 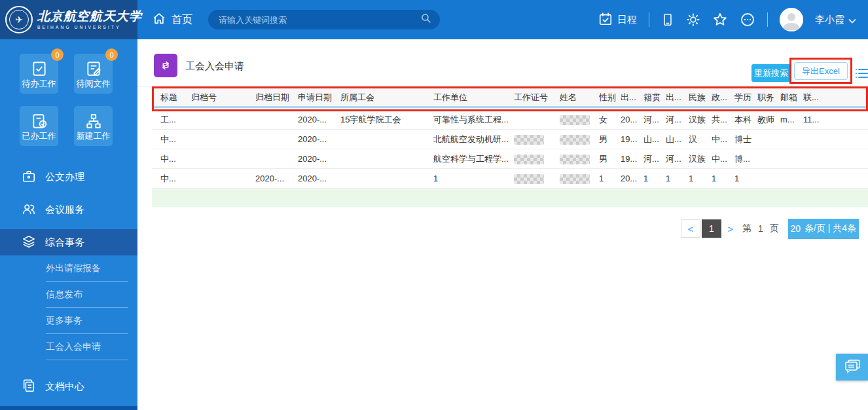 I want to click on column-header: 工作证号, so click(x=537, y=98).